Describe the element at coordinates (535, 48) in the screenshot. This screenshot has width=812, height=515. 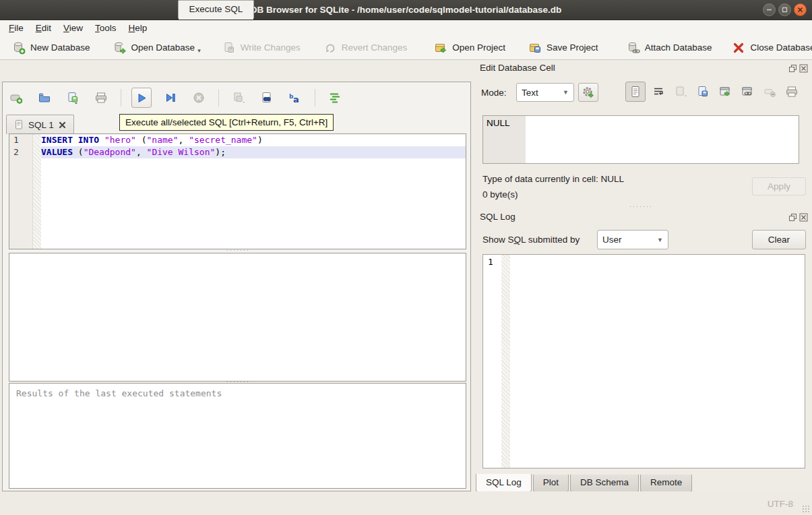
I see `save-project-icon` at that location.